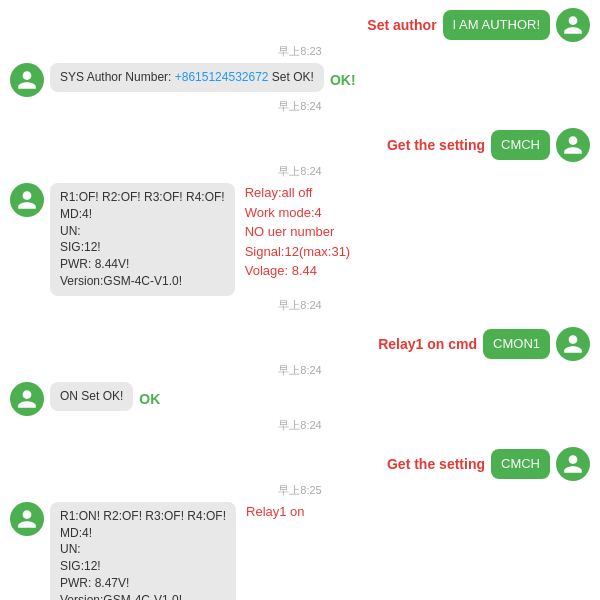 Image resolution: width=600 pixels, height=600 pixels. Describe the element at coordinates (520, 464) in the screenshot. I see `get-setting-2-bubble: CMCH` at that location.